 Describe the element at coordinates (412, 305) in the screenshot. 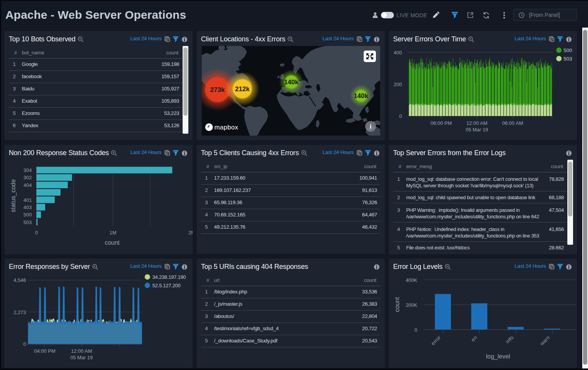

I see `svg-text: 200K` at that location.